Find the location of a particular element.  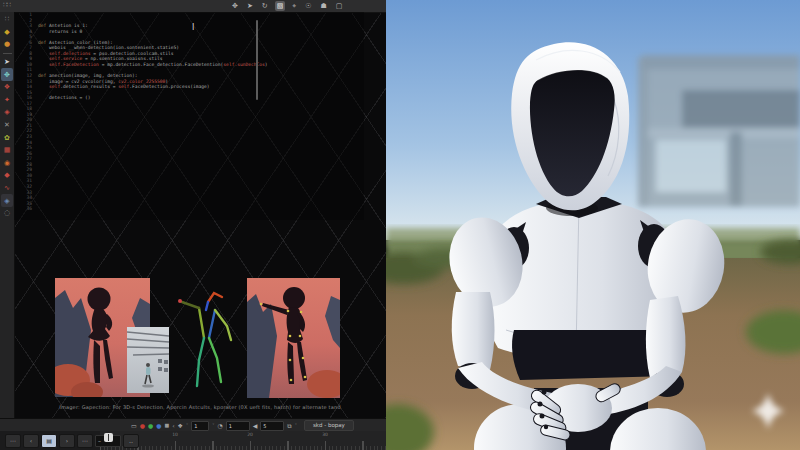

timeline-menu-right: ⋯ is located at coordinates (85, 441).